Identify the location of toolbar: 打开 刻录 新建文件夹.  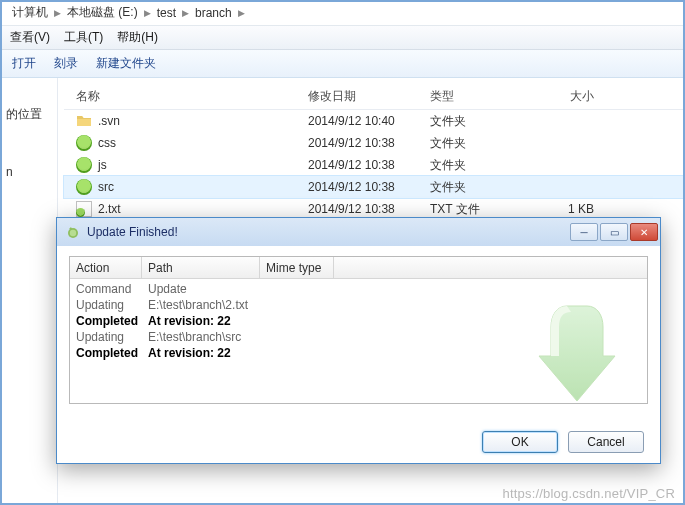
(342, 64).